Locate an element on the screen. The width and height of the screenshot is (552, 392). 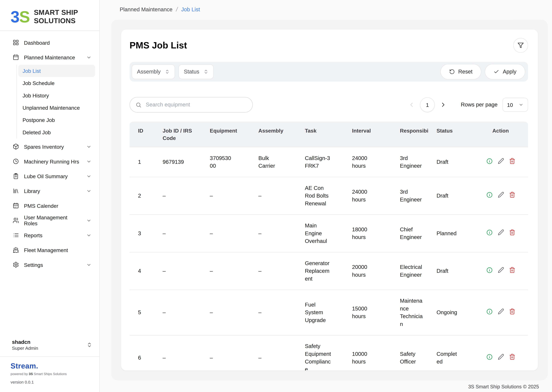
sidebar-item-lube-oil-summary: Lube Oil Summary is located at coordinates (51, 176).